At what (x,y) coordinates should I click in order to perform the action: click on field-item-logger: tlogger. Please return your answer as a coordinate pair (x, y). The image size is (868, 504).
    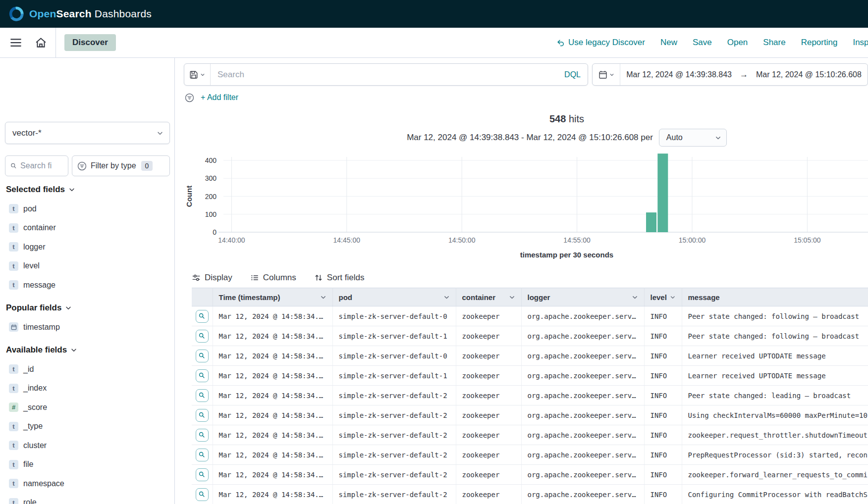
    Looking at the image, I should click on (87, 248).